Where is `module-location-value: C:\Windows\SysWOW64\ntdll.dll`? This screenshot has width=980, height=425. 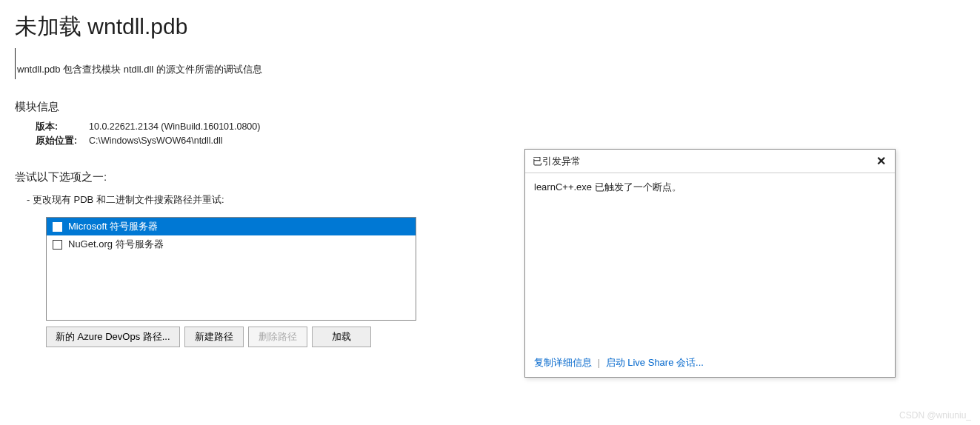 module-location-value: C:\Windows\SysWOW64\ntdll.dll is located at coordinates (156, 141).